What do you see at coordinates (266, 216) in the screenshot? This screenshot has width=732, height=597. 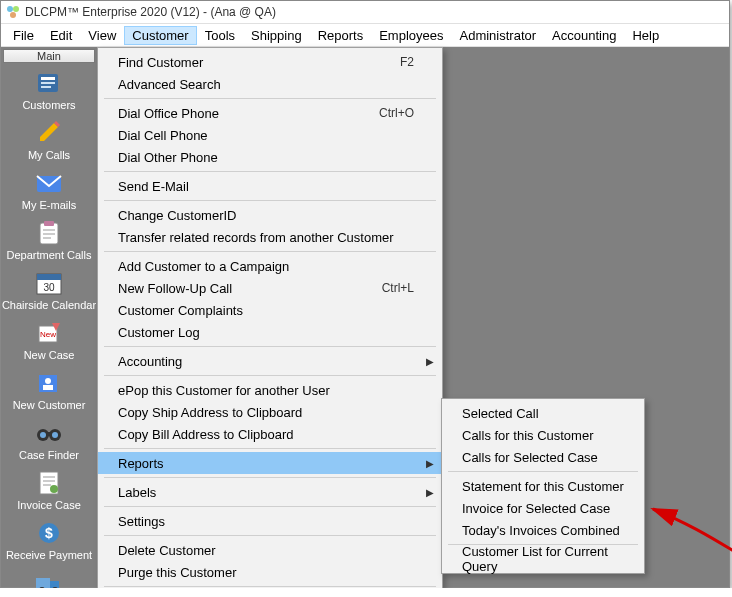 I see `menu-item-label: Change CustomerID` at bounding box center [266, 216].